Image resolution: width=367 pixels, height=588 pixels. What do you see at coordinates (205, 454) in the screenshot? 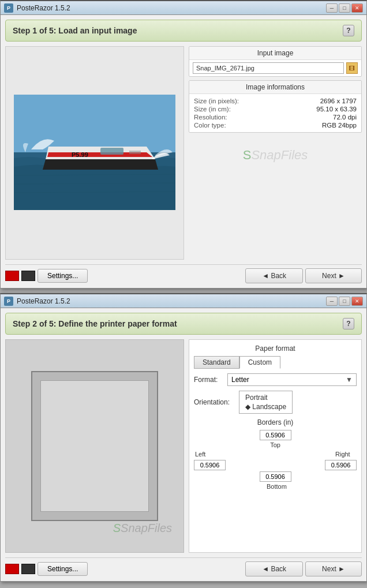
I see `left-border-label: Left` at bounding box center [205, 454].